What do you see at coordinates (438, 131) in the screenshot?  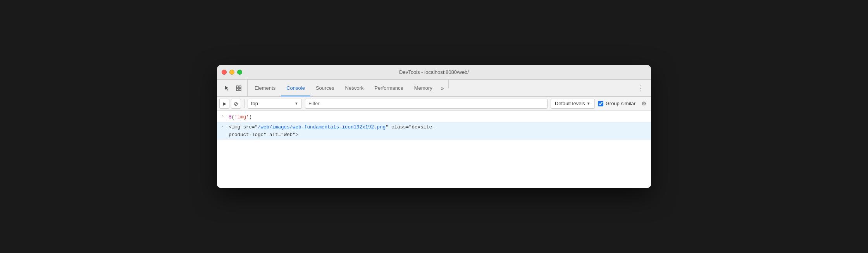 I see `console-output-content: <img src="/web/images/web-fundamentals-i…` at bounding box center [438, 131].